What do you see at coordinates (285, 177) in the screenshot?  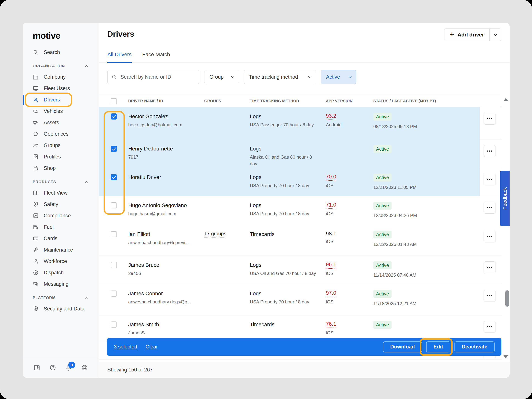 I see `tracking-method: Logs` at bounding box center [285, 177].